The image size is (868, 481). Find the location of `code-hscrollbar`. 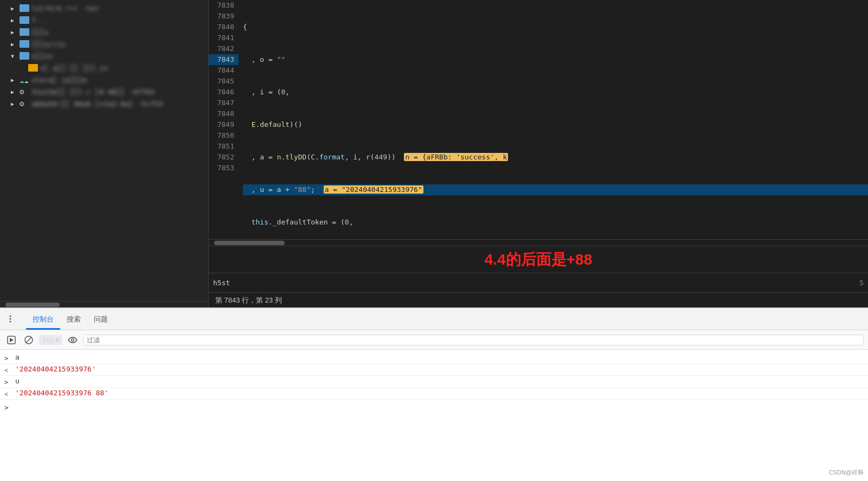

code-hscrollbar is located at coordinates (538, 242).